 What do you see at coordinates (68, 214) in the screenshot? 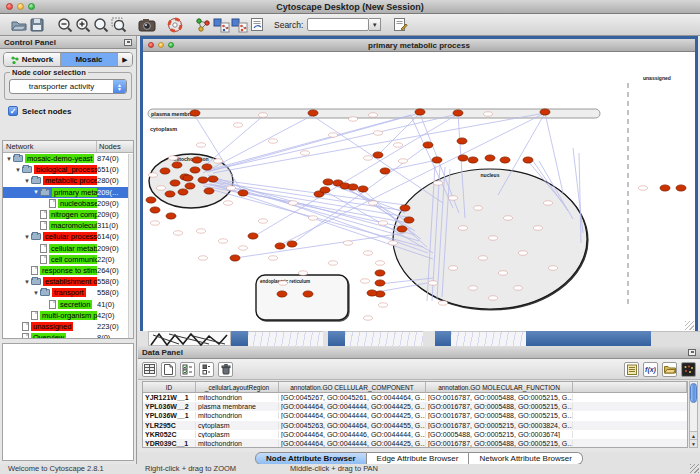
I see `tree-row: nitrogen compo...209(0)` at bounding box center [68, 214].